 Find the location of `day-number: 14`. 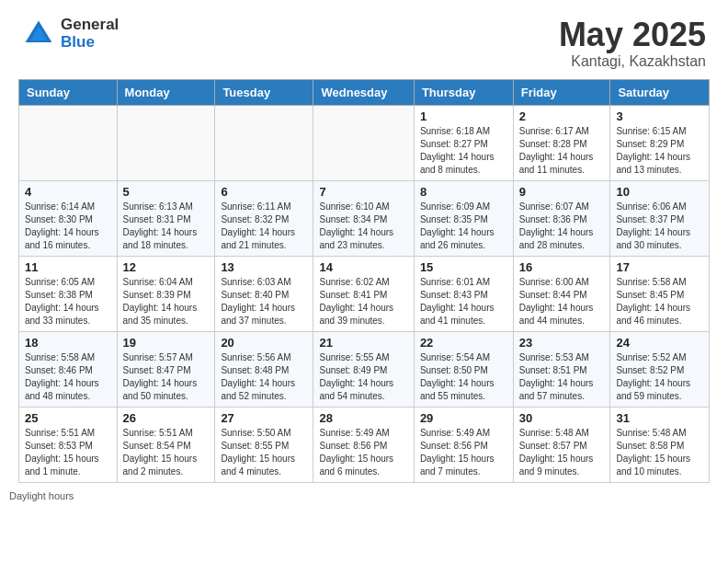

day-number: 14 is located at coordinates (363, 267).